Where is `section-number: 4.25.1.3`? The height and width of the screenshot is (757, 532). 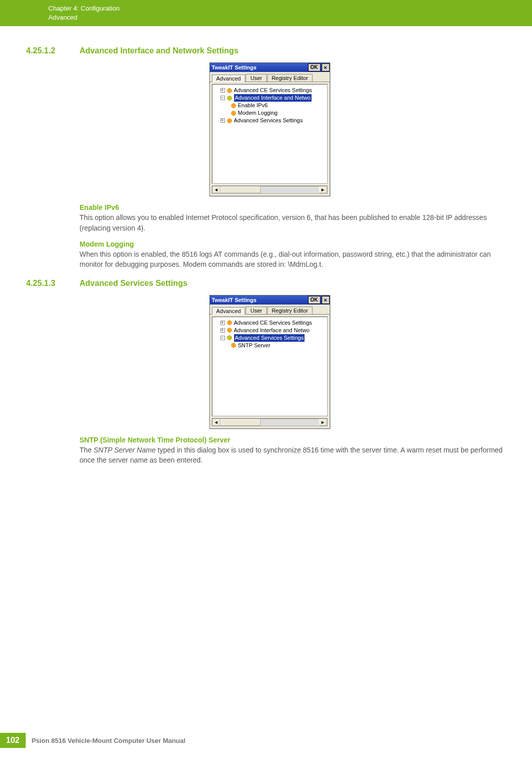
section-number: 4.25.1.3 is located at coordinates (53, 283).